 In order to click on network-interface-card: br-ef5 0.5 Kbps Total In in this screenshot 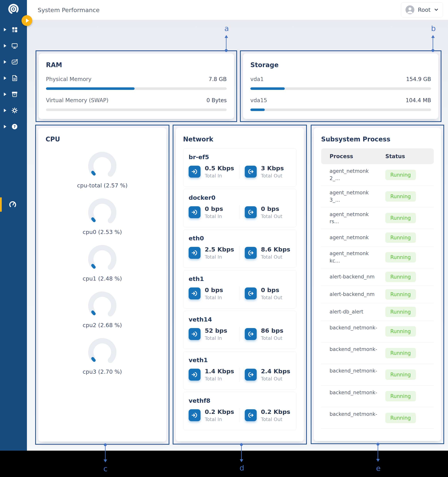, I will do `click(240, 167)`.